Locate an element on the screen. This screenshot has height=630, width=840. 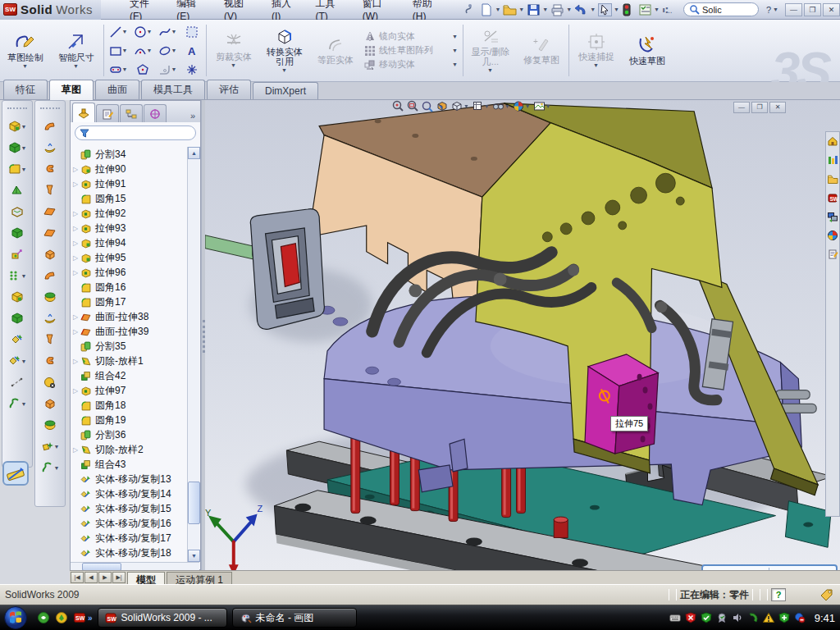
quick-launch-chevron: » is located at coordinates (90, 619).